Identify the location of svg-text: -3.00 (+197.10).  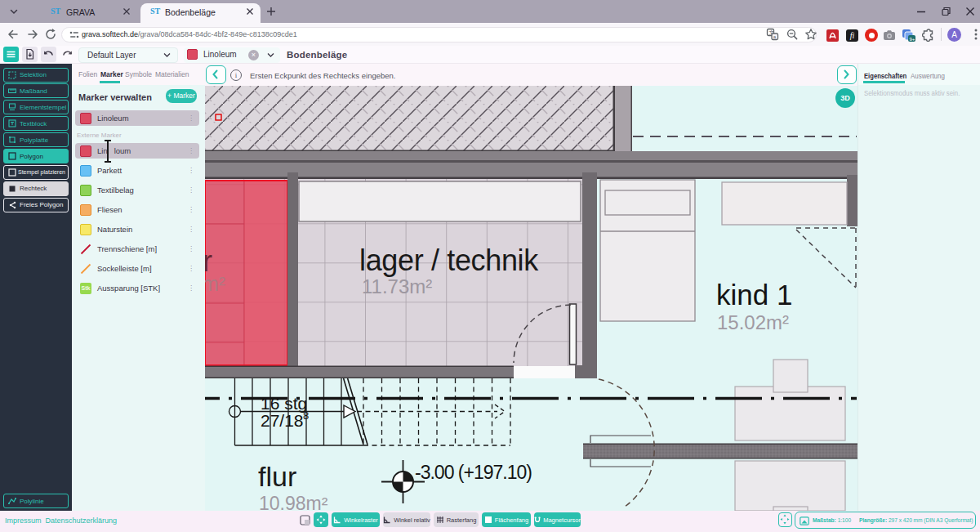
(474, 472).